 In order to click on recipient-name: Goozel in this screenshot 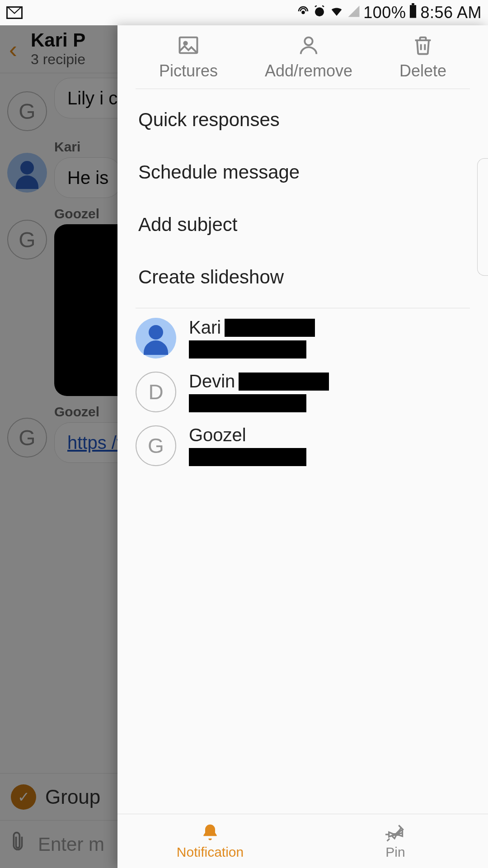, I will do `click(218, 435)`.